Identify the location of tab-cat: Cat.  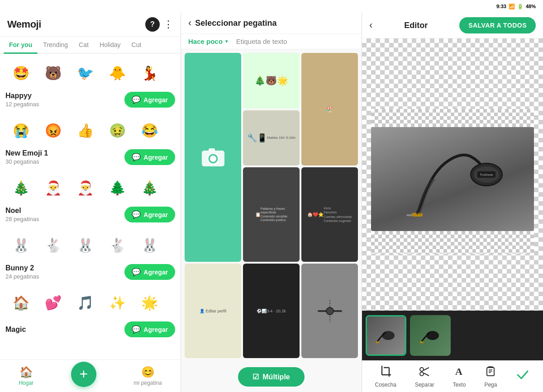
(84, 45).